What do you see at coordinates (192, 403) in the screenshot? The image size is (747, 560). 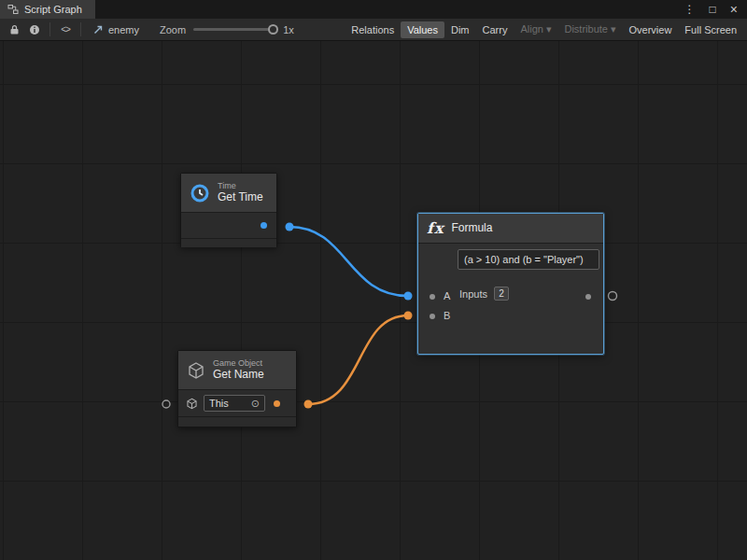 I see `cube-icon-small` at bounding box center [192, 403].